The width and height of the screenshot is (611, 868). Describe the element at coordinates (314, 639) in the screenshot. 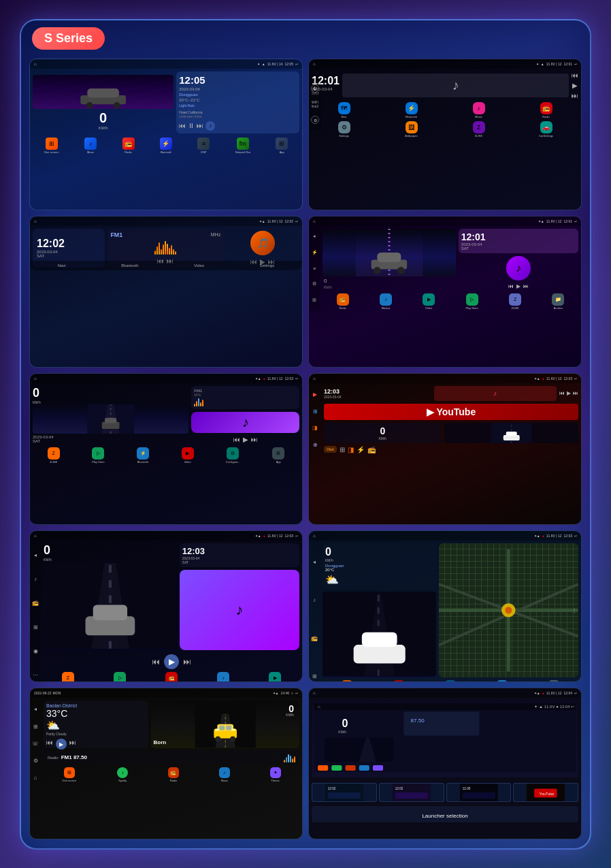

I see `radio-8: 📻` at that location.